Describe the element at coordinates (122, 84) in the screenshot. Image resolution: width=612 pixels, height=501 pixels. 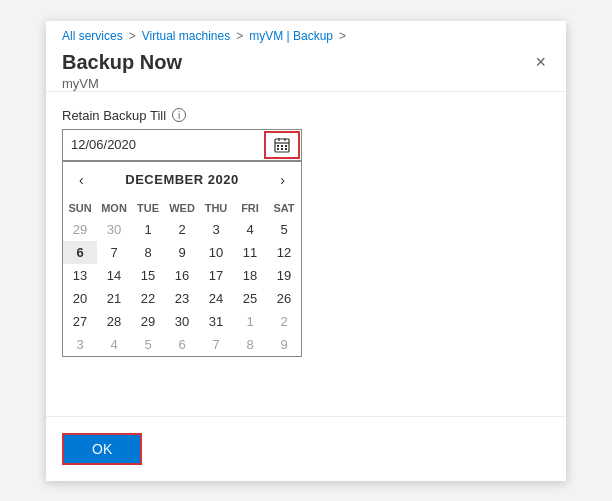
I see `panel-subtitle: myVM` at that location.